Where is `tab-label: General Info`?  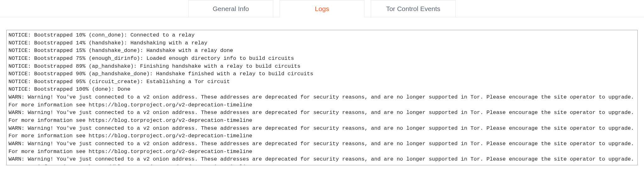 tab-label: General Info is located at coordinates (231, 9).